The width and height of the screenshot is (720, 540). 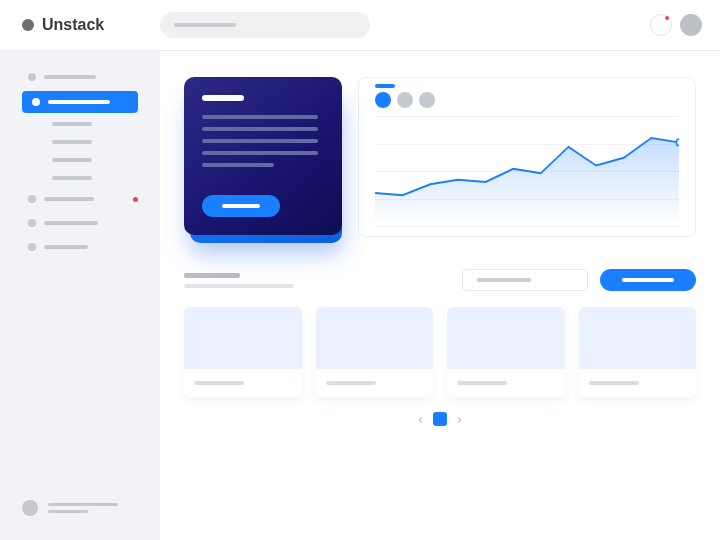 I want to click on section-subtitle-line, so click(x=239, y=286).